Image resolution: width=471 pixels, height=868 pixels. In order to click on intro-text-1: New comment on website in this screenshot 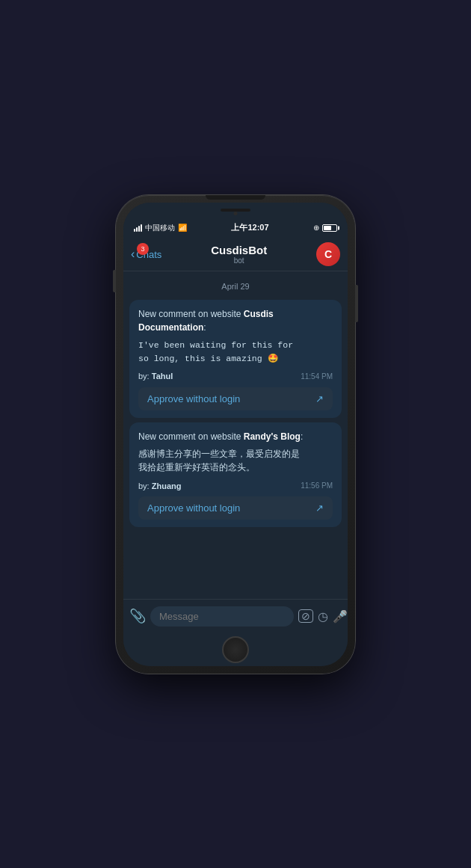, I will do `click(191, 314)`.